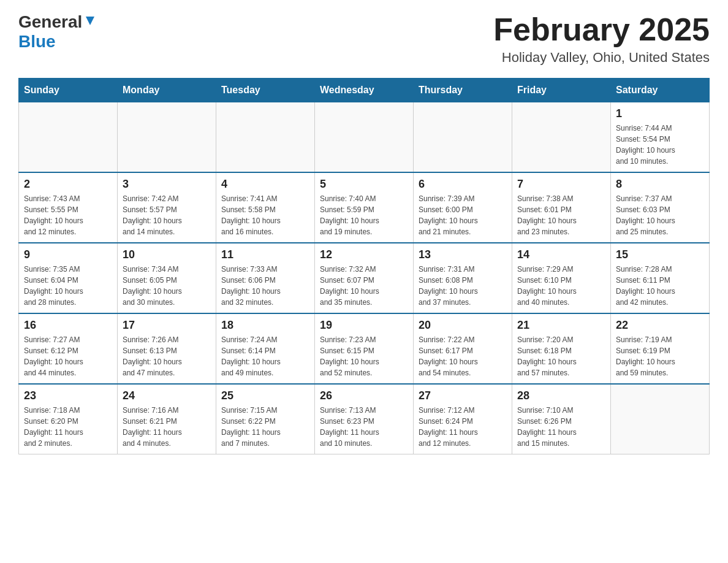  I want to click on day-number: 5, so click(364, 184).